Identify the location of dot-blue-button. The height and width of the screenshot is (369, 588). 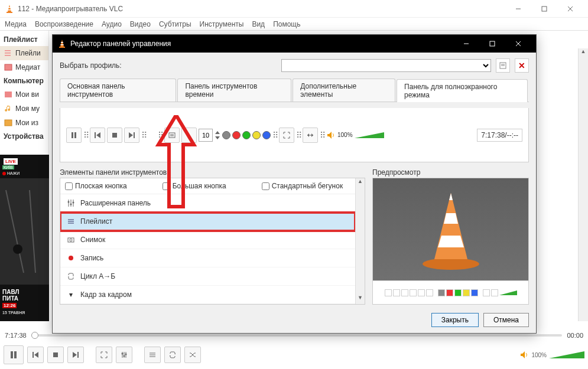
(267, 135).